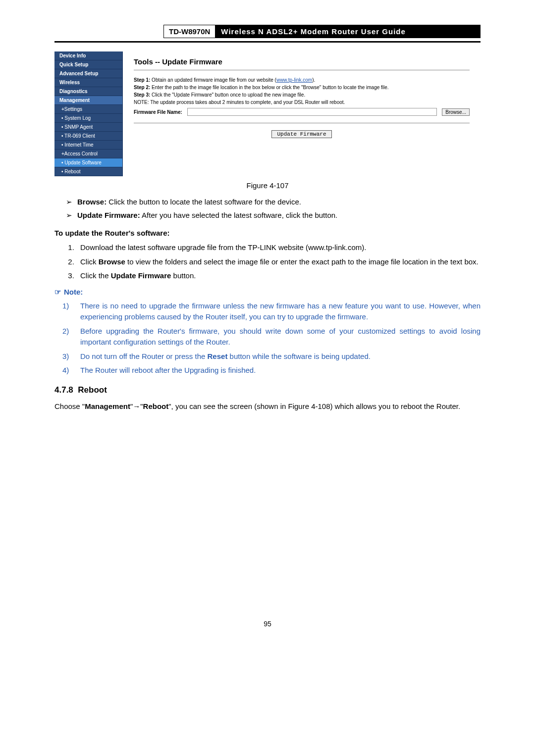  What do you see at coordinates (137, 406) in the screenshot?
I see `arrow-icon: →` at bounding box center [137, 406].